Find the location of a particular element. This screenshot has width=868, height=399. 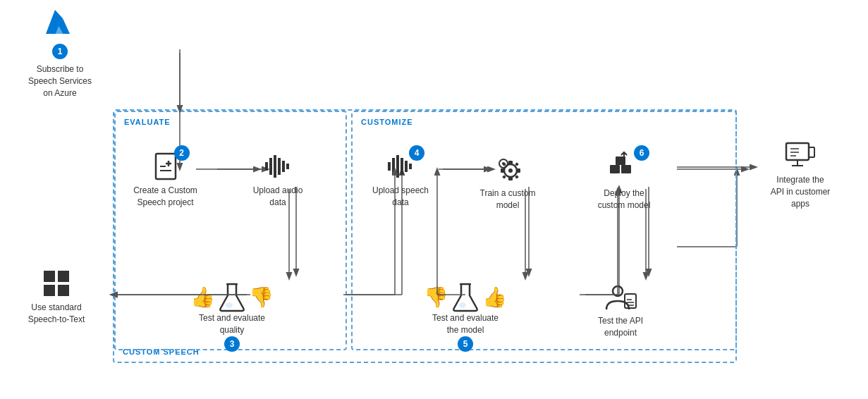

step7-node: 👎 👍 Test and evaluatethe model 5 is located at coordinates (465, 318).